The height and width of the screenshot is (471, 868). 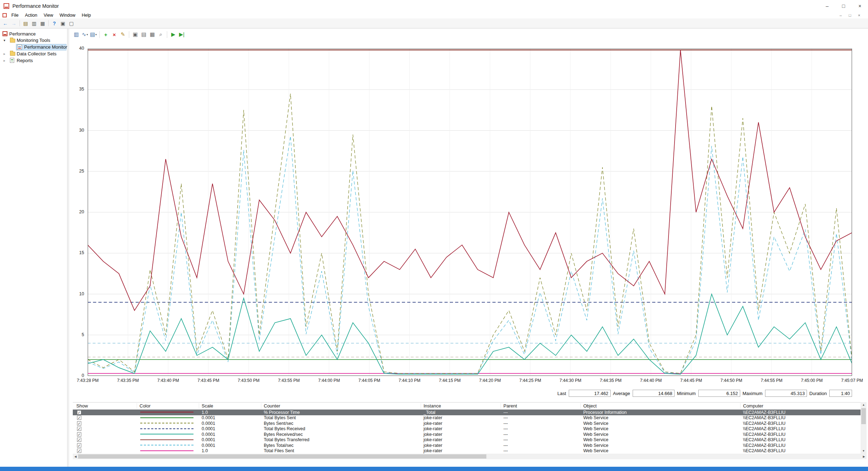 What do you see at coordinates (182, 34) in the screenshot?
I see `update-data-icon: ▶|` at bounding box center [182, 34].